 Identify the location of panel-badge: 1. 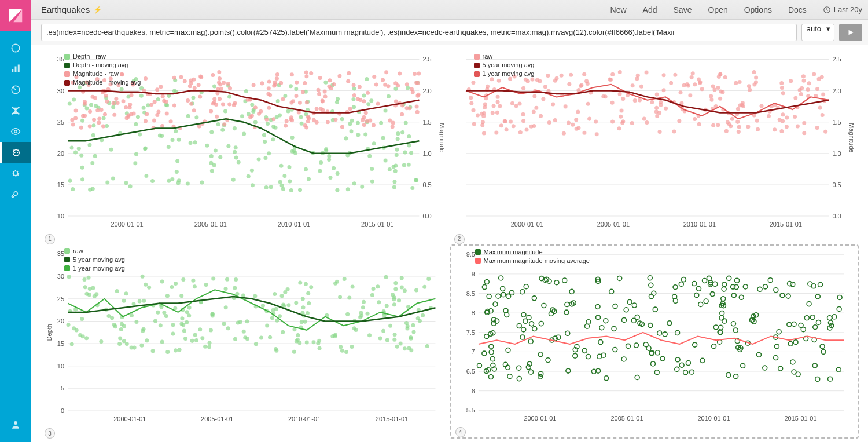
(50, 239).